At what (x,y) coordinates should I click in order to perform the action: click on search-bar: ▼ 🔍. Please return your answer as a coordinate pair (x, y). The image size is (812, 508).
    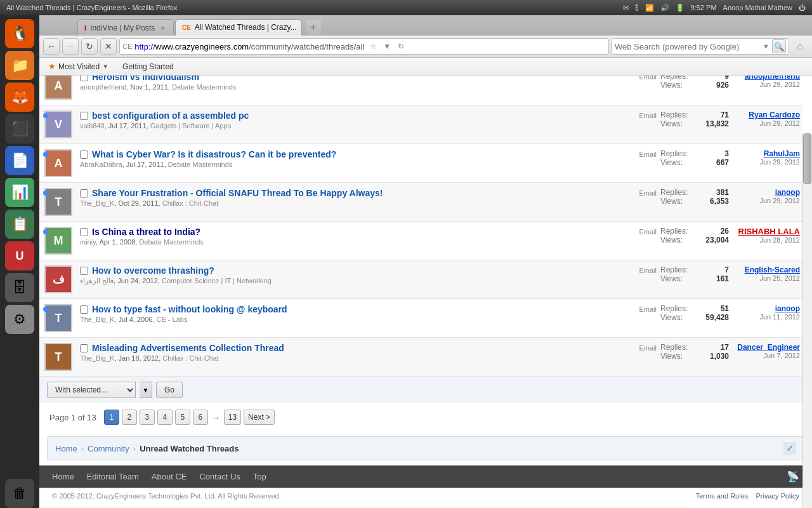
    Looking at the image, I should click on (700, 46).